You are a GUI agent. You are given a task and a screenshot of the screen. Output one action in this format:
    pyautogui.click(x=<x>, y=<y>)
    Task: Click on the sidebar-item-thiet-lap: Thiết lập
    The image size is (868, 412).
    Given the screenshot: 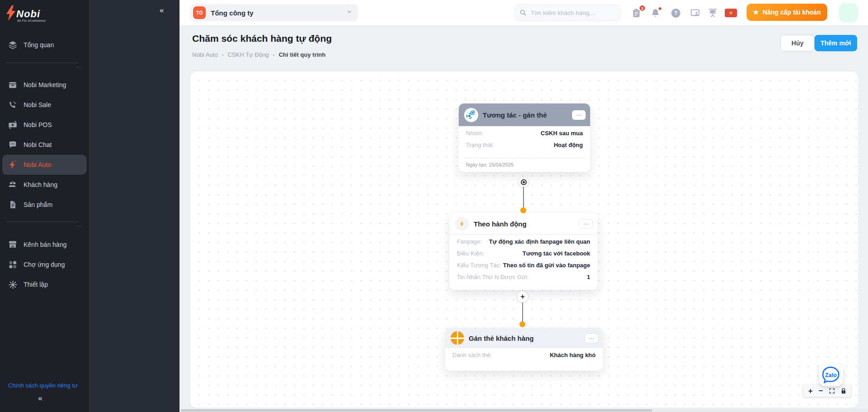 What is the action you would take?
    pyautogui.click(x=44, y=284)
    